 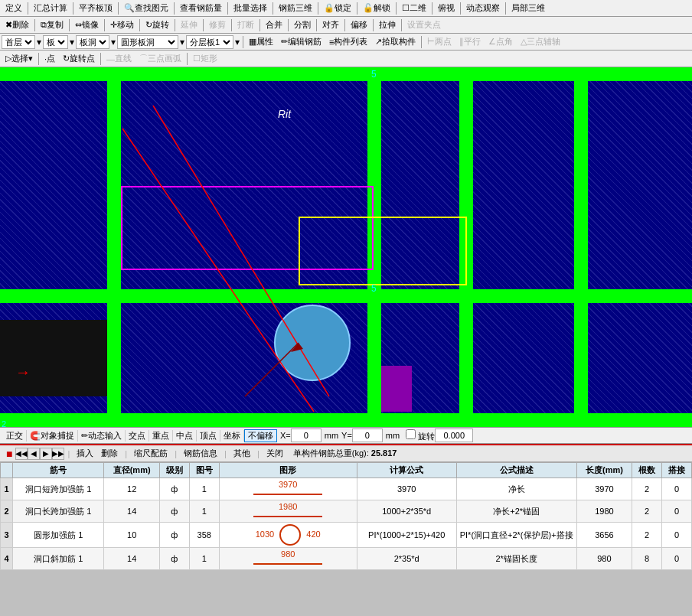 What do you see at coordinates (377, 8) in the screenshot?
I see `unlock-btn: 🔓 解锁` at bounding box center [377, 8].